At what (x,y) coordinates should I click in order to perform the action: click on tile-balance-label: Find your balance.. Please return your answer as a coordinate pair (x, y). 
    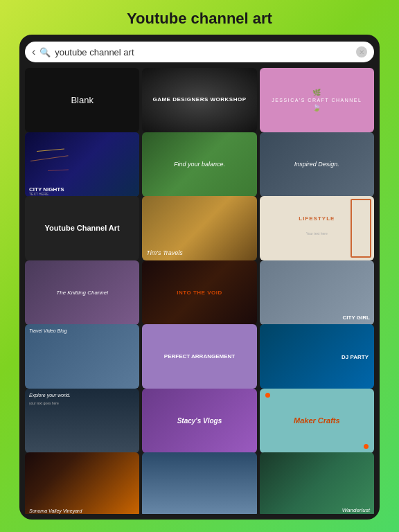
    Looking at the image, I should click on (200, 164).